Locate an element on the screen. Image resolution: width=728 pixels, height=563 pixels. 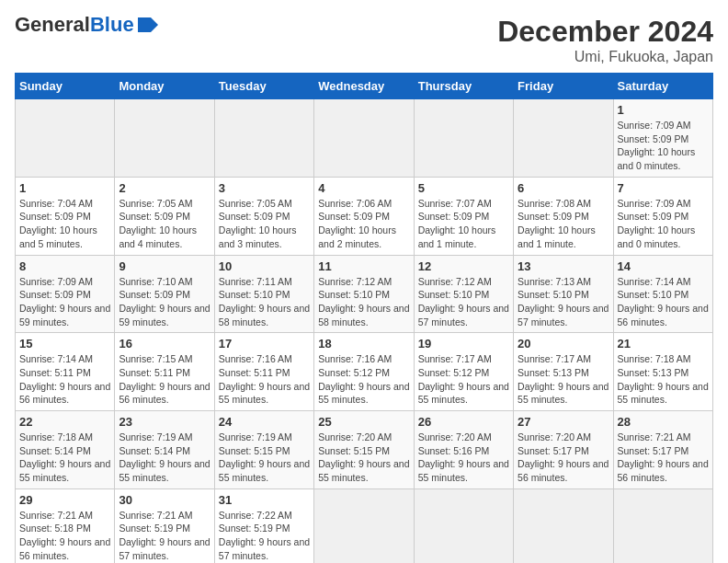
day-detail: Sunrise: 7:11 AMSunset: 5:10 PMDaylight:… is located at coordinates (265, 302).